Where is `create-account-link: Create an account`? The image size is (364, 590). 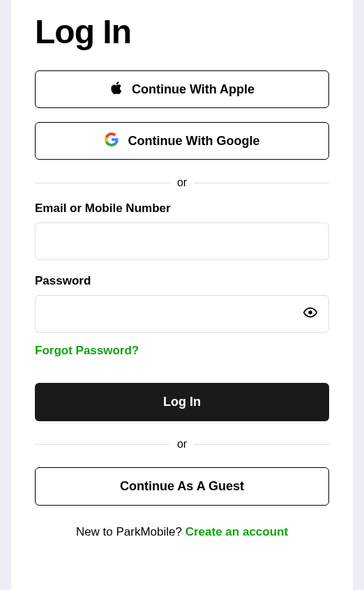
create-account-link: Create an account is located at coordinates (237, 531).